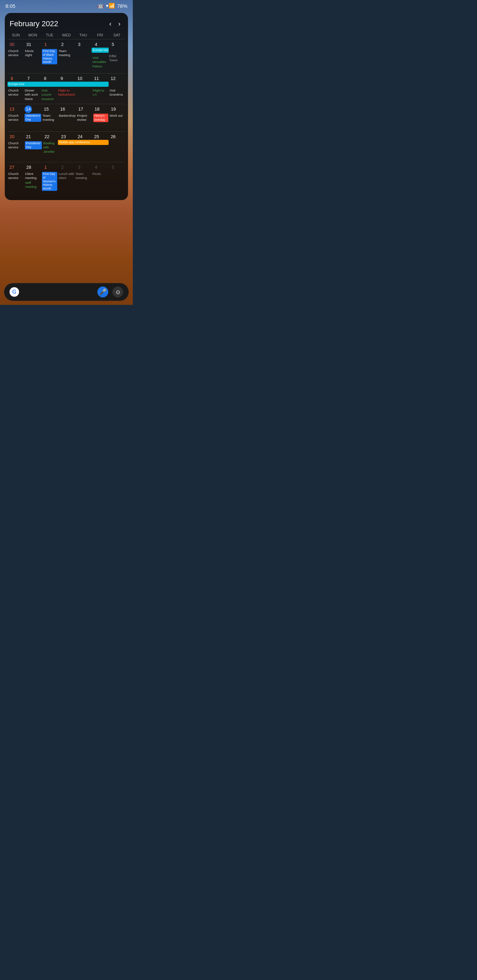  What do you see at coordinates (47, 137) in the screenshot?
I see `day-num-22: 22` at bounding box center [47, 137].